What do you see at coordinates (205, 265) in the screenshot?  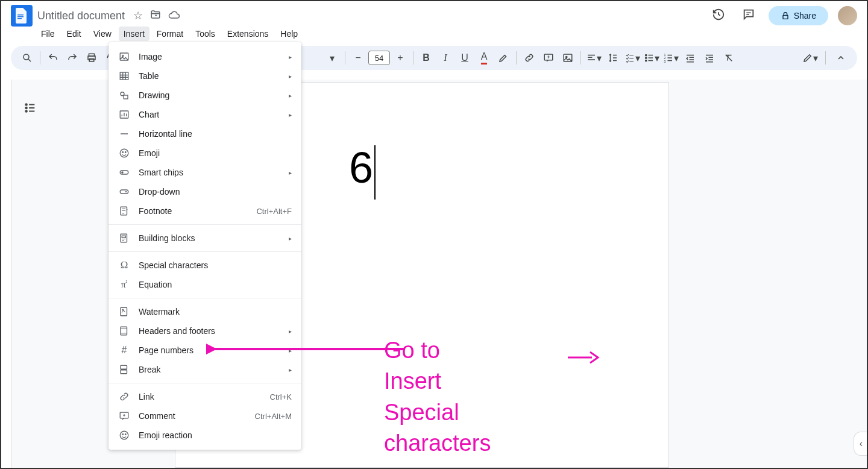 I see `insert-menu-special-characters: ΩSpecial characters` at bounding box center [205, 265].